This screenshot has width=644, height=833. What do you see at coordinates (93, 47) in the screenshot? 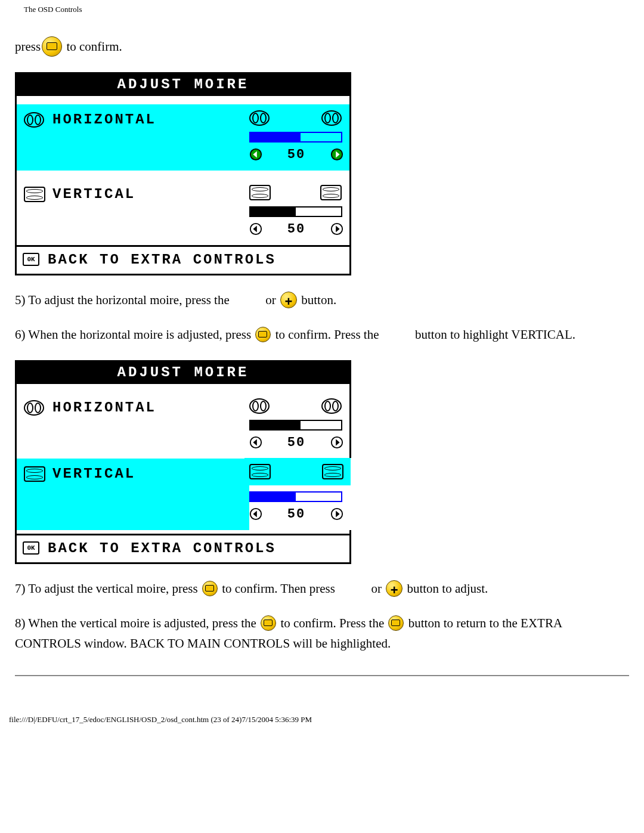
I see `intro-confirm: to confirm.` at bounding box center [93, 47].